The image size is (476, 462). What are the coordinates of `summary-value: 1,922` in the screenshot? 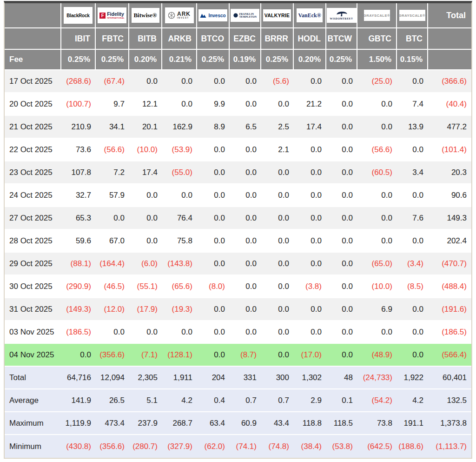 It's located at (413, 378).